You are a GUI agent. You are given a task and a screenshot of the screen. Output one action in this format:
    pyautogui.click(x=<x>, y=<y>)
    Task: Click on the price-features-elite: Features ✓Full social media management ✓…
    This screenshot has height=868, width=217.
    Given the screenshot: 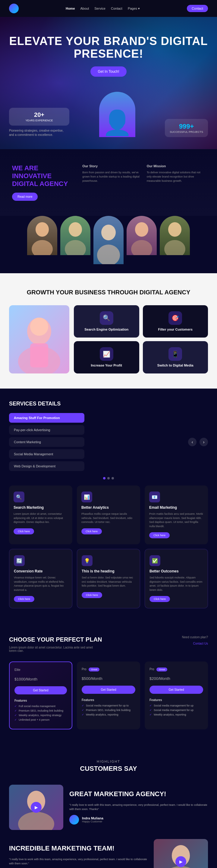 What is the action you would take?
    pyautogui.click(x=41, y=710)
    